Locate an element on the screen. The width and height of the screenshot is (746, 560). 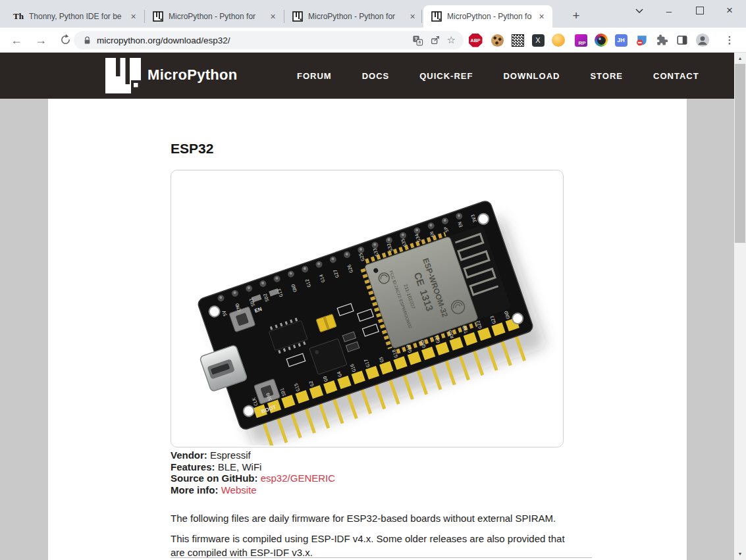
bookmark-star-icon: ☆ is located at coordinates (452, 40).